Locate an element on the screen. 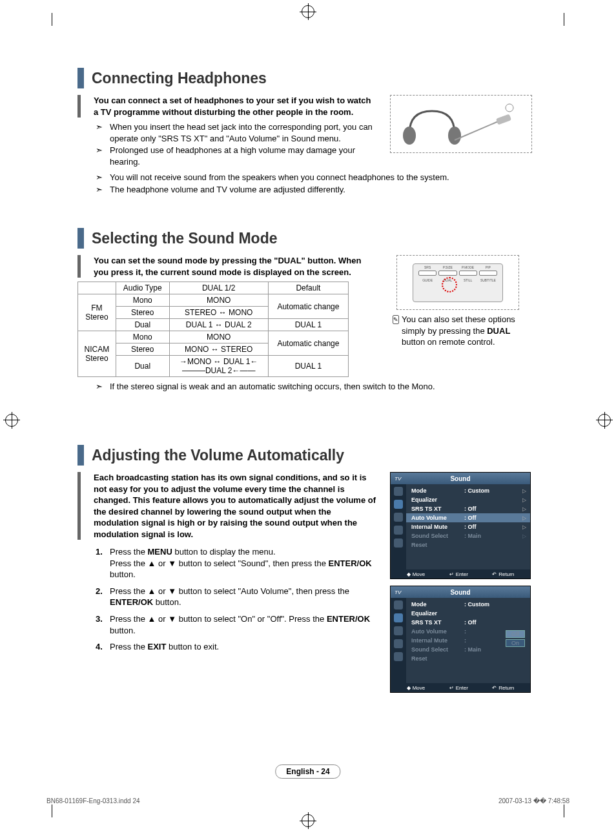  osd-menu-row: SRS TS XT: Off is located at coordinates (469, 622).